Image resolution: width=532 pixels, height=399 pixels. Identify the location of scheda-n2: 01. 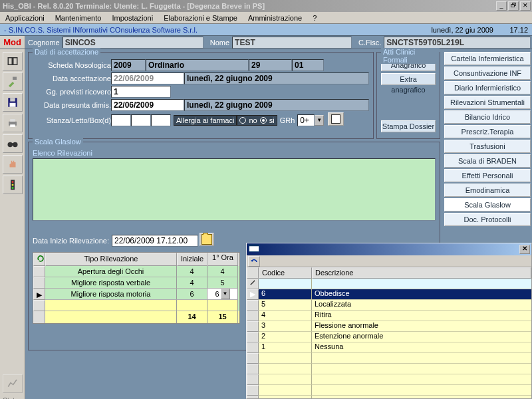
(308, 65).